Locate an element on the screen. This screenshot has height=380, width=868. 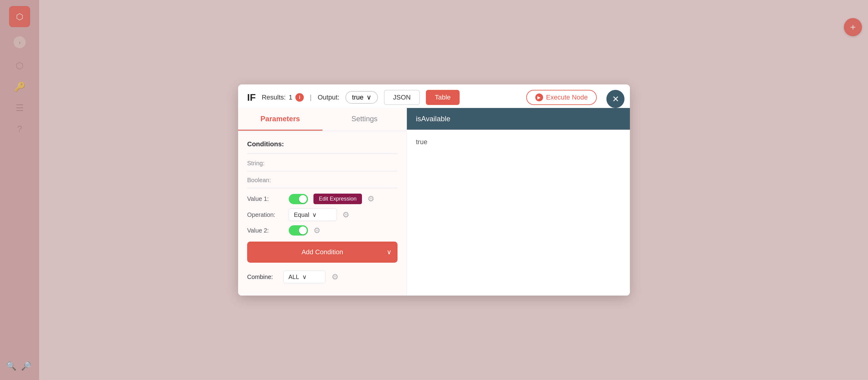
output-chevron-icon: ∨ is located at coordinates (369, 97).